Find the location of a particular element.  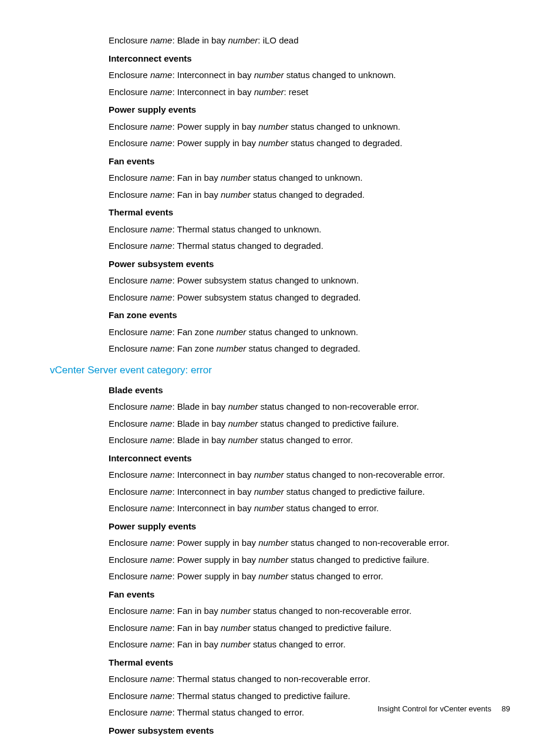

section-heading-error: vCenter Server event category: error is located at coordinates (280, 370).